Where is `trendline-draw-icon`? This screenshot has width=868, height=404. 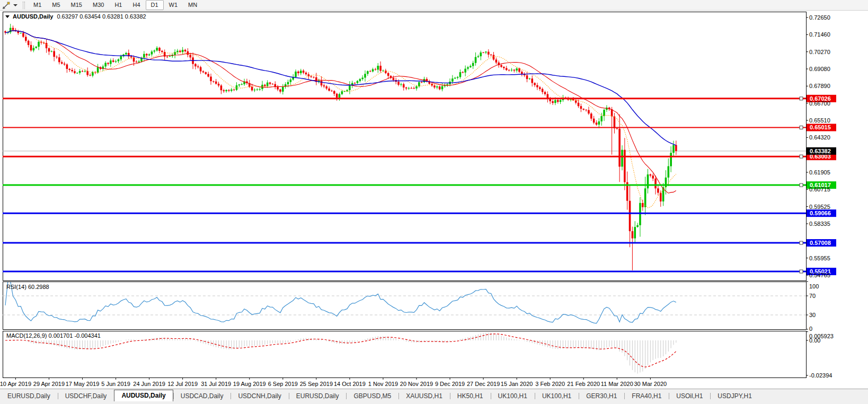 trendline-draw-icon is located at coordinates (6, 5).